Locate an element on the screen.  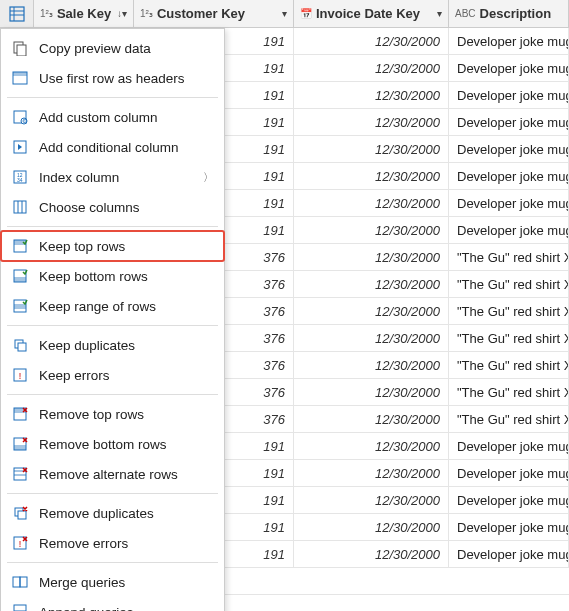
text-type-icon: ABC is located at coordinates (466, 14).